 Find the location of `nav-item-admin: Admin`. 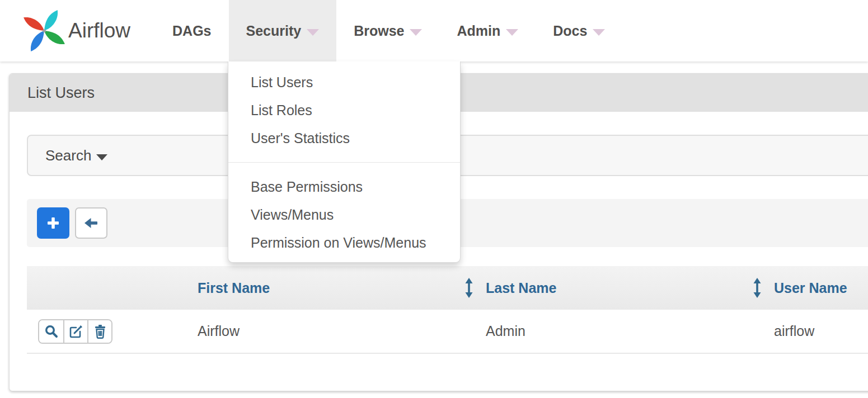

nav-item-admin: Admin is located at coordinates (487, 31).